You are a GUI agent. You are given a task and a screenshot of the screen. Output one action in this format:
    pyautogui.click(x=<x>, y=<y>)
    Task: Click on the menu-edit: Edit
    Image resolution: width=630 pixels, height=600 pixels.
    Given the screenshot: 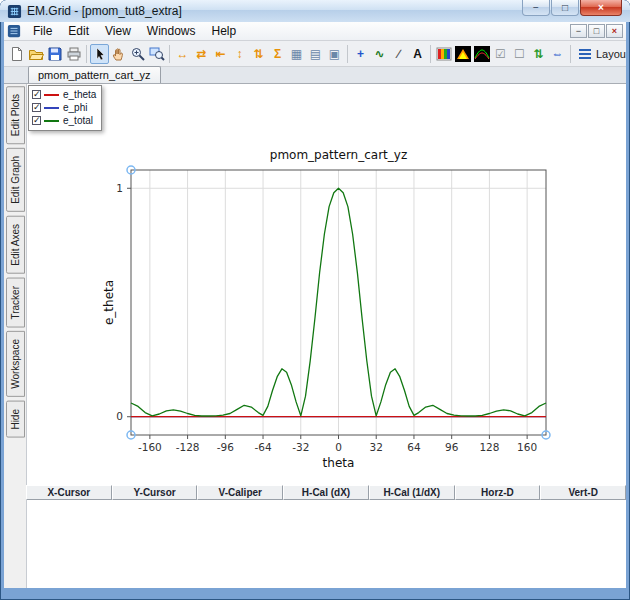 What is the action you would take?
    pyautogui.click(x=78, y=31)
    